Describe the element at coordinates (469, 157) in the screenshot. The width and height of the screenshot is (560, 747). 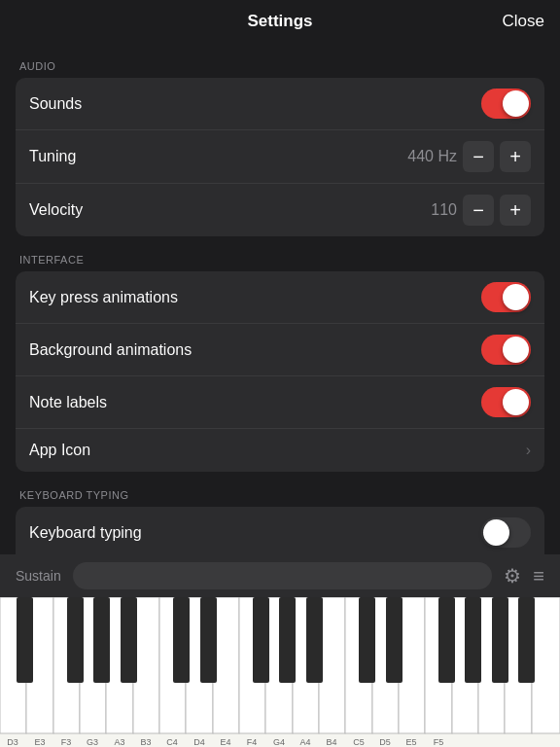
I see `tuning-stepper: 440 Hz − +` at that location.